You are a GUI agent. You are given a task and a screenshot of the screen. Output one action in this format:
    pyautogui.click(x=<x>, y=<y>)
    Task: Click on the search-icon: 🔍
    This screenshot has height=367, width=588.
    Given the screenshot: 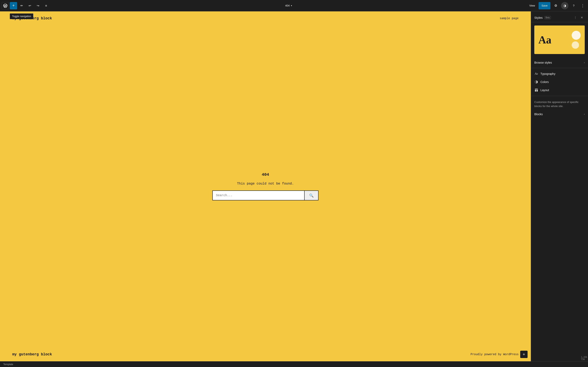 What is the action you would take?
    pyautogui.click(x=311, y=196)
    